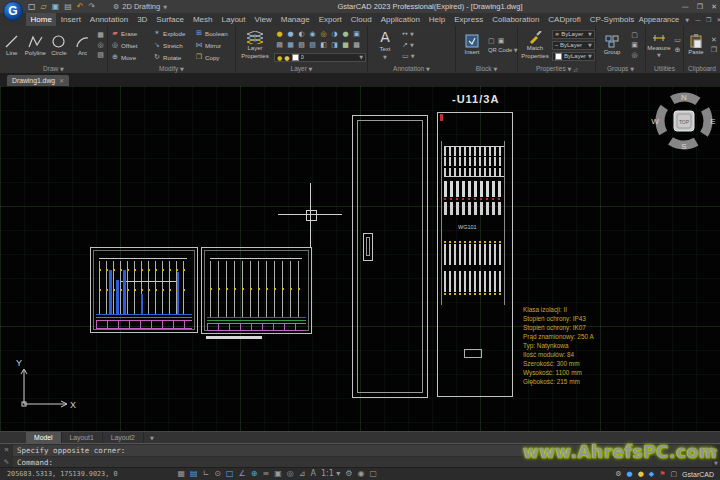 This screenshot has width=720, height=480. I want to click on modify-panel-label: Modify ▼, so click(172, 69).